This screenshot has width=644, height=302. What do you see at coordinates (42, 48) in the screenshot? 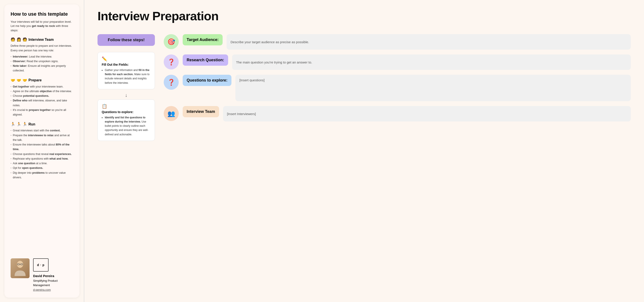
I see `interview-team-desc: Define three people to prepare and run i…` at bounding box center [42, 48].